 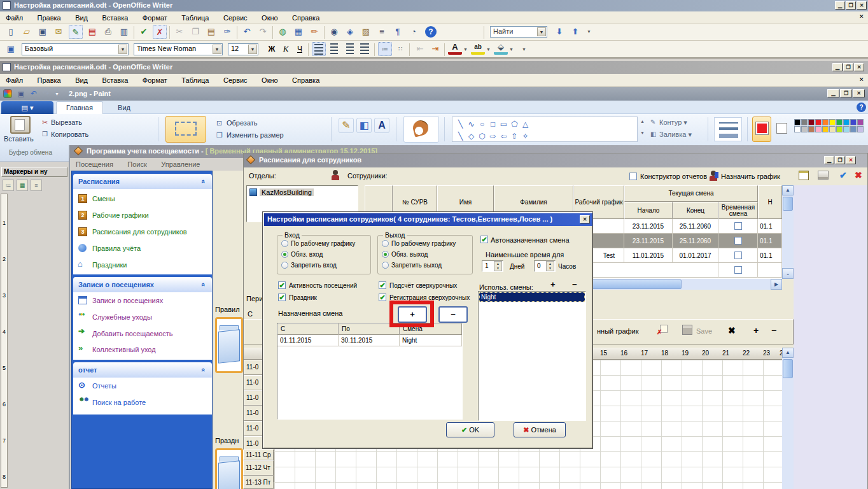 I want to click on datasources-icon: ≡, so click(x=382, y=32).